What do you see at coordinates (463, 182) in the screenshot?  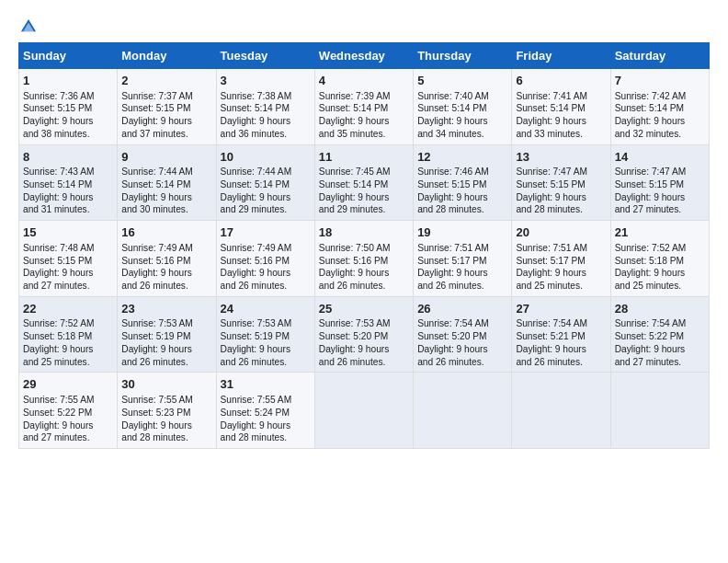 I see `calendar-cell: 12Sunrise: 7:46 AMSunset: 5:15 PMDayligh…` at bounding box center [463, 182].